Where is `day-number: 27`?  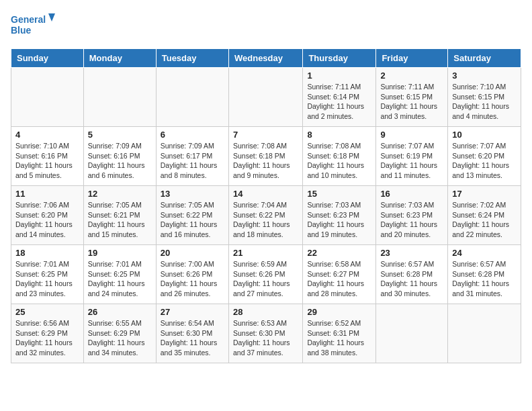
day-number: 27 is located at coordinates (192, 312).